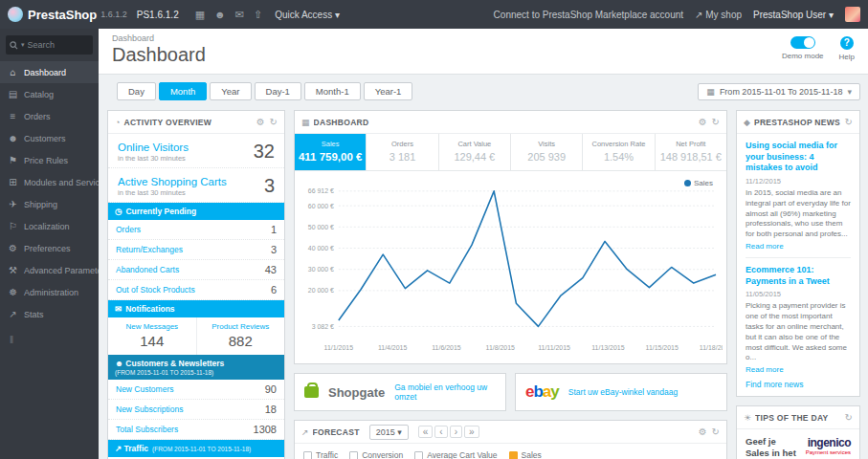 This screenshot has height=459, width=868. Describe the element at coordinates (440, 432) in the screenshot. I see `prev-page-icon: ‹` at that location.